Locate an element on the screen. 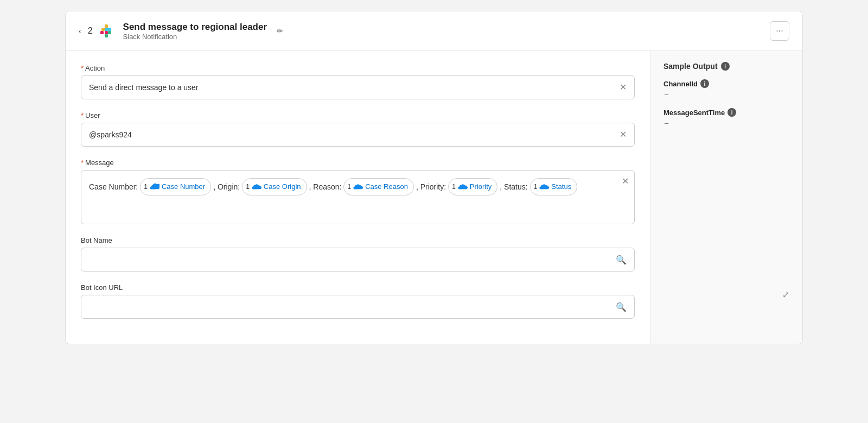 This screenshot has height=423, width=868. token-priority-label: Priority is located at coordinates (481, 187).